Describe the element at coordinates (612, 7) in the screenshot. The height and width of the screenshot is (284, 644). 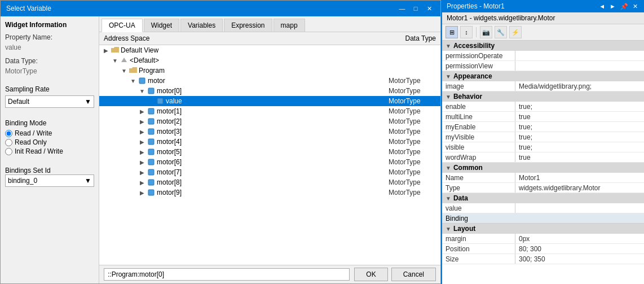
I see `props-forward-button: ►` at that location.